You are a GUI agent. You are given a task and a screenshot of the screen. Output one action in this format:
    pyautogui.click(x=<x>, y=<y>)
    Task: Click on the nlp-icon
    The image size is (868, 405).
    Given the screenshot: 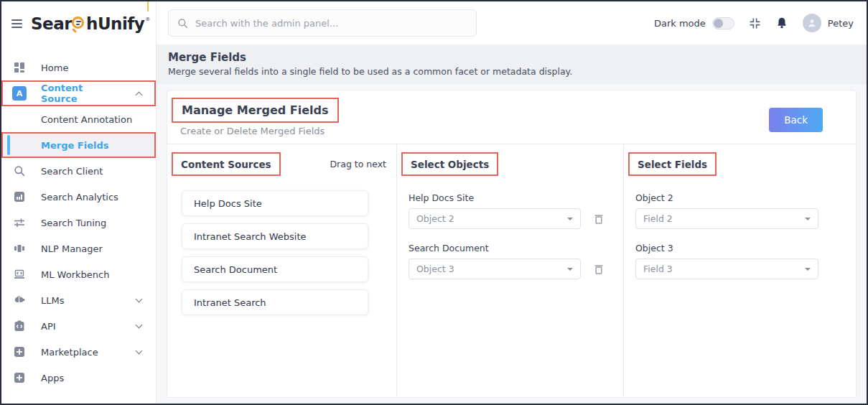 What is the action you would take?
    pyautogui.click(x=19, y=248)
    